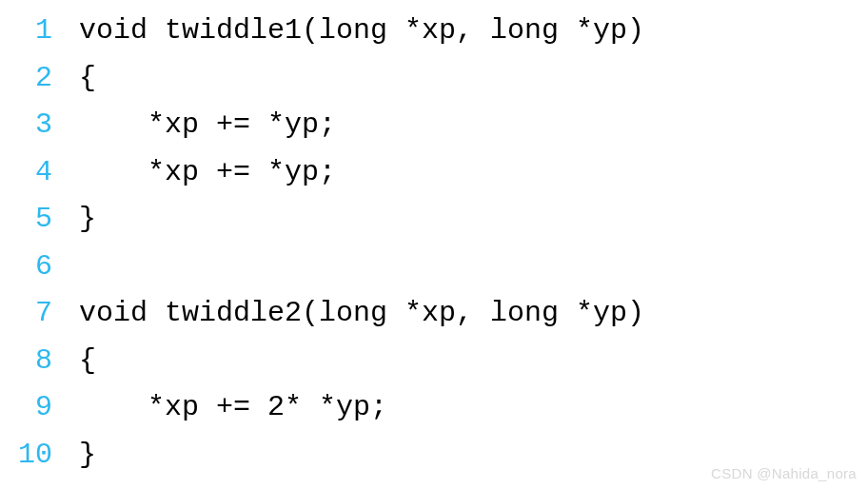 This screenshot has height=489, width=868. What do you see at coordinates (27, 314) in the screenshot?
I see `line-number: 7` at bounding box center [27, 314].